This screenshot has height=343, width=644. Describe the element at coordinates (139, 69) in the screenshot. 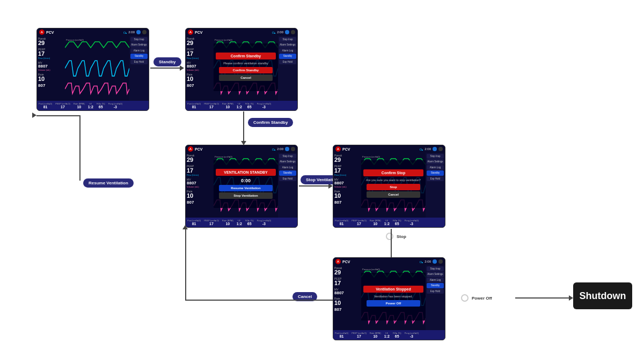

I see `sidebar-1: Stop Insp Alarm Settings Alarm Log Stand…` at that location.